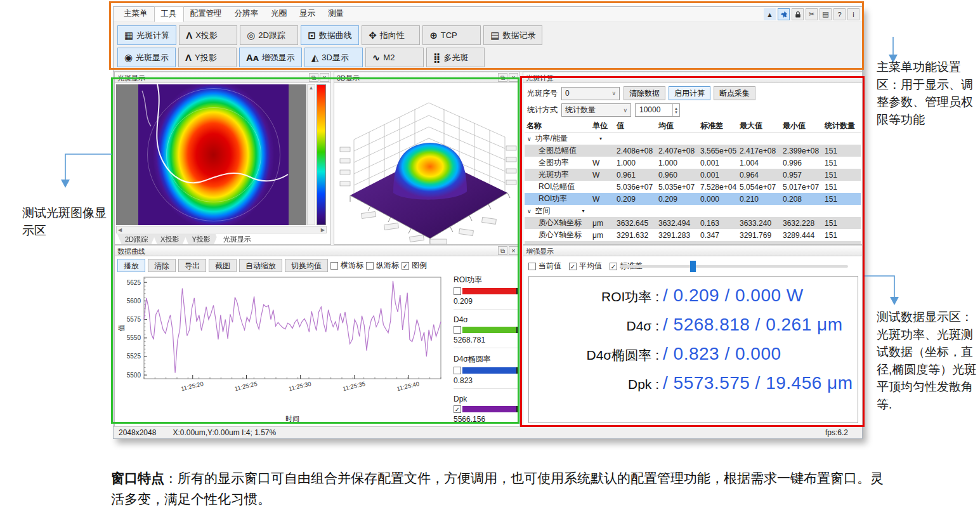  I want to click on column-header-最大值: 最大值, so click(759, 126).